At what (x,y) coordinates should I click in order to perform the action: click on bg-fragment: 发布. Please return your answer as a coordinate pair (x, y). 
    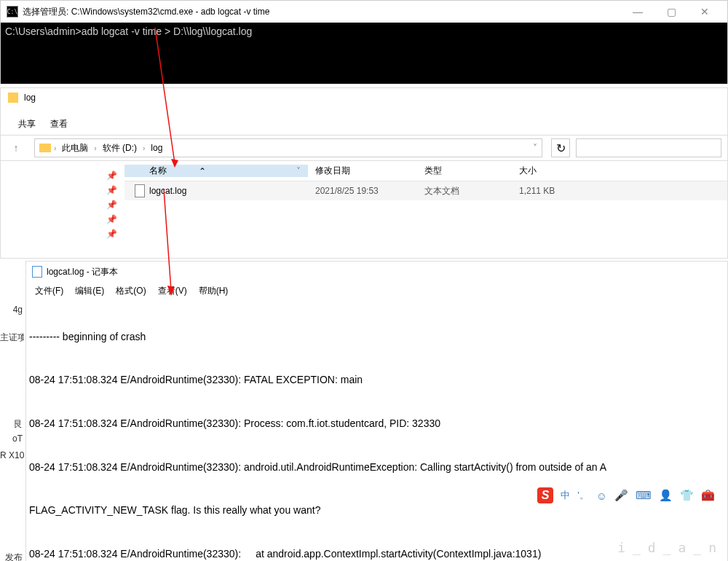
    Looking at the image, I should click on (12, 557).